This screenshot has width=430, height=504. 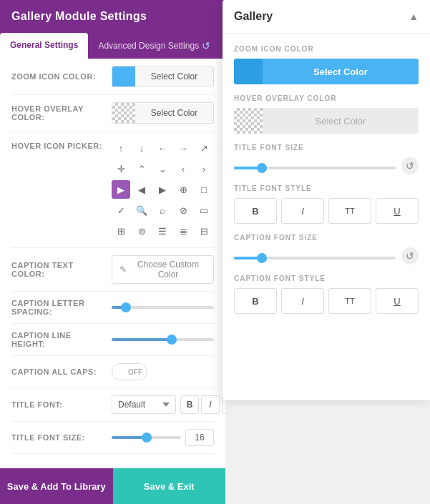 What do you see at coordinates (142, 148) in the screenshot?
I see `icon-cell-arrow-down: ↓` at bounding box center [142, 148].